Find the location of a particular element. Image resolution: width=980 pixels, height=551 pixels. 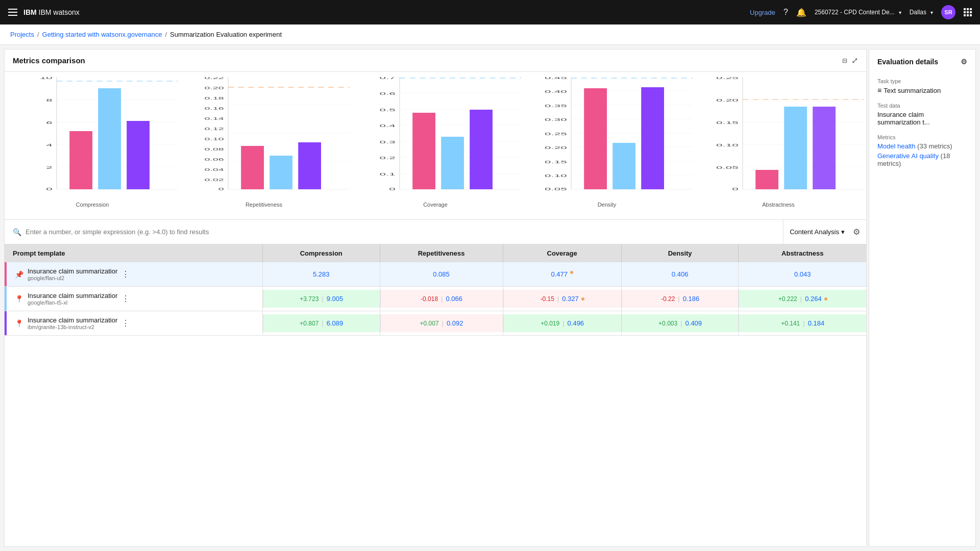

model-name: Insurance claim summarizatior is located at coordinates (72, 320).